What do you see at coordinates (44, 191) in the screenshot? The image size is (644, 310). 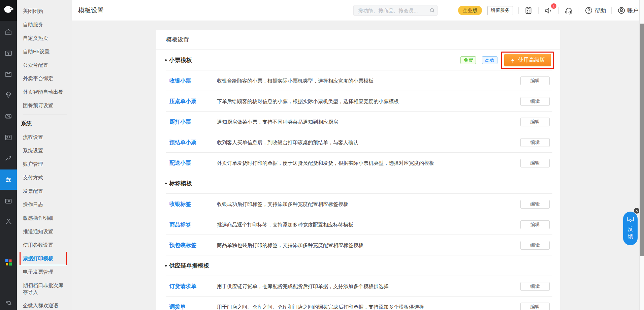 I see `sidebar-item: 发票配置` at bounding box center [44, 191].